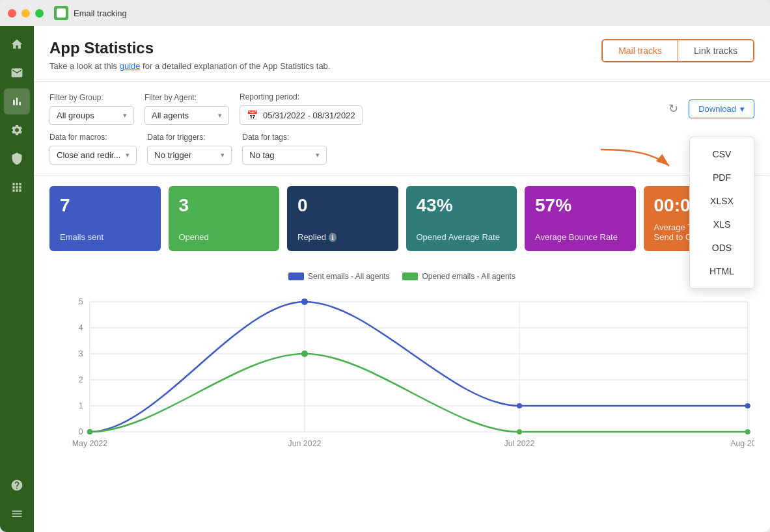 Image resolution: width=770 pixels, height=532 pixels. Describe the element at coordinates (678, 51) in the screenshot. I see `tabs-area: Mail tracks Link tracks` at that location.